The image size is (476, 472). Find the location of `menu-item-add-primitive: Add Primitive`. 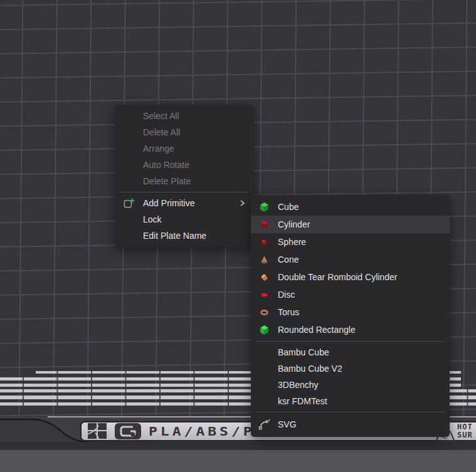

menu-item-add-primitive: Add Primitive is located at coordinates (184, 203).